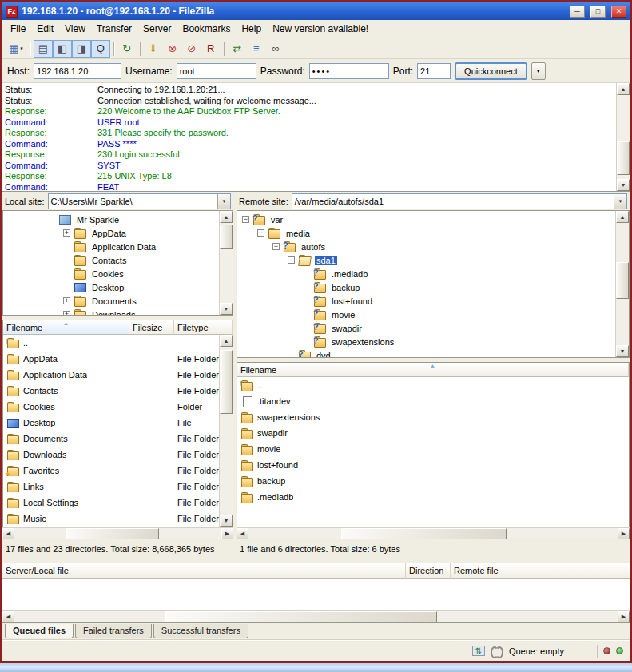 The width and height of the screenshot is (632, 672). I want to click on title-bar: Fz 192.168.1.20 - root@192.168.1.20 - Fi…, so click(316, 11).